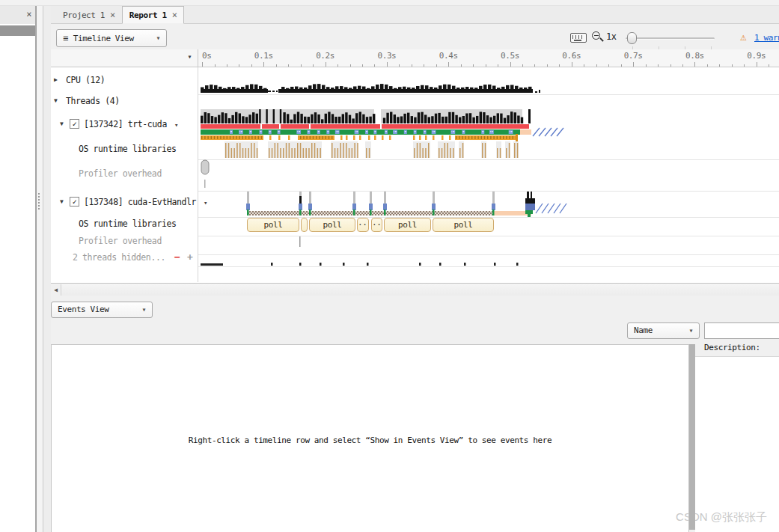 The width and height of the screenshot is (779, 532). What do you see at coordinates (602, 40) in the screenshot?
I see `magnifier-handle` at bounding box center [602, 40].